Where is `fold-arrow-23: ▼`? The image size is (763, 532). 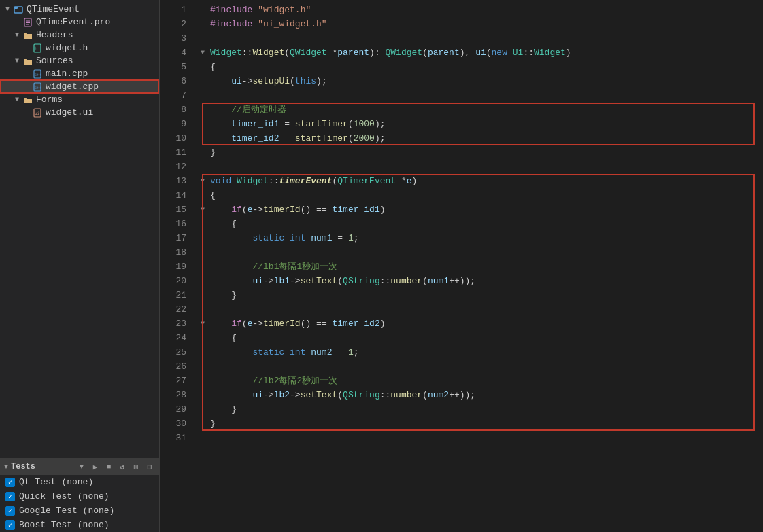
fold-arrow-23: ▼ is located at coordinates (205, 323).